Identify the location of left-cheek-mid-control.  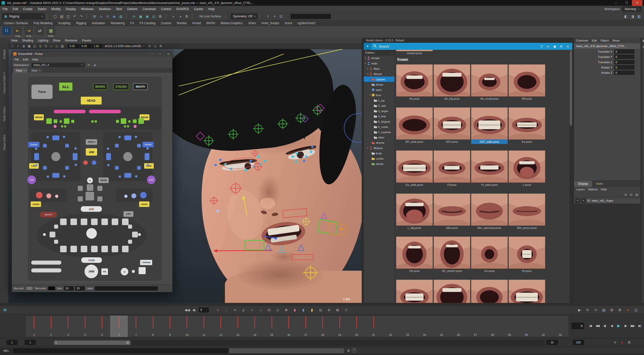
(49, 196).